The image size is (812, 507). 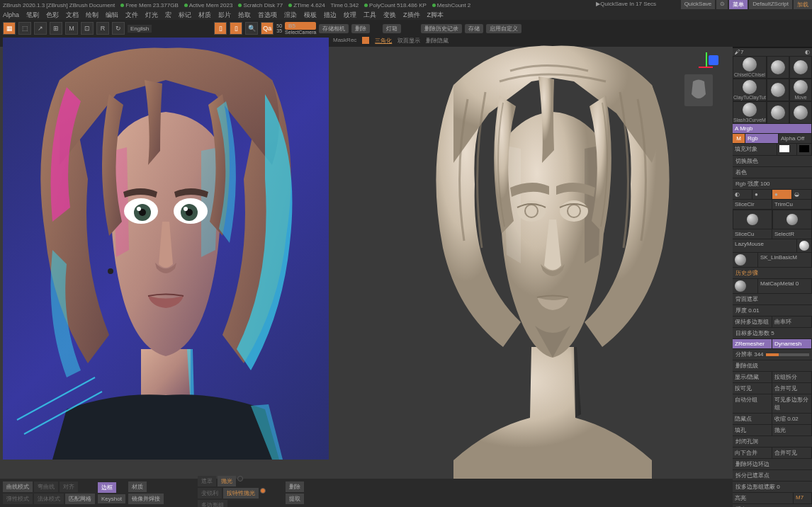 What do you see at coordinates (152, 16) in the screenshot?
I see `menu-light: 灯光` at bounding box center [152, 16].